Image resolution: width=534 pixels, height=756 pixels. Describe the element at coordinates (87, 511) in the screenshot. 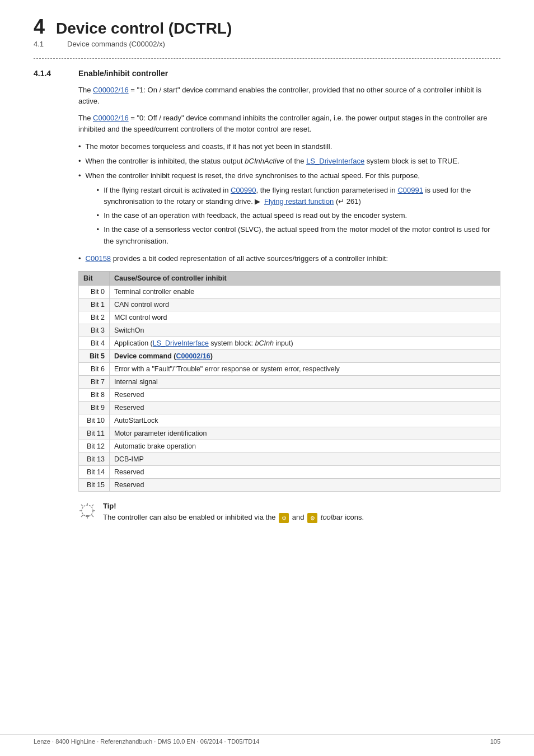

I see `tip-svg-icon` at that location.